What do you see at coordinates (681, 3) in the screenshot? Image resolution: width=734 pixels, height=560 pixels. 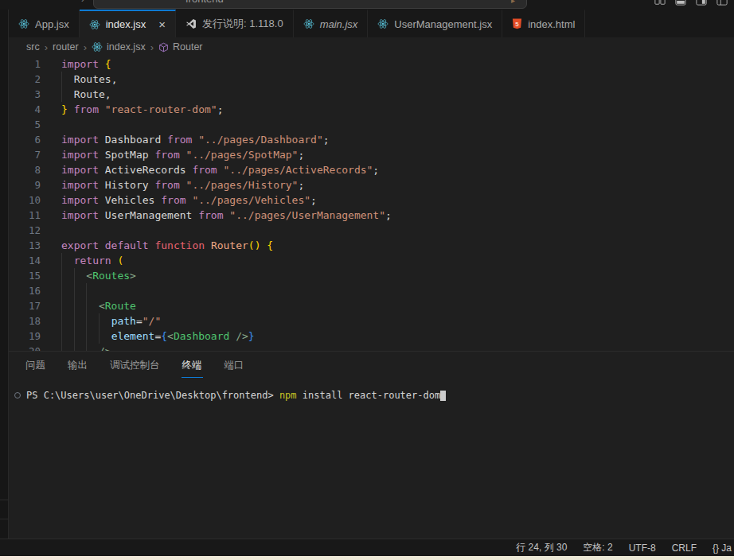 I see `toggle-panel-icon` at bounding box center [681, 3].